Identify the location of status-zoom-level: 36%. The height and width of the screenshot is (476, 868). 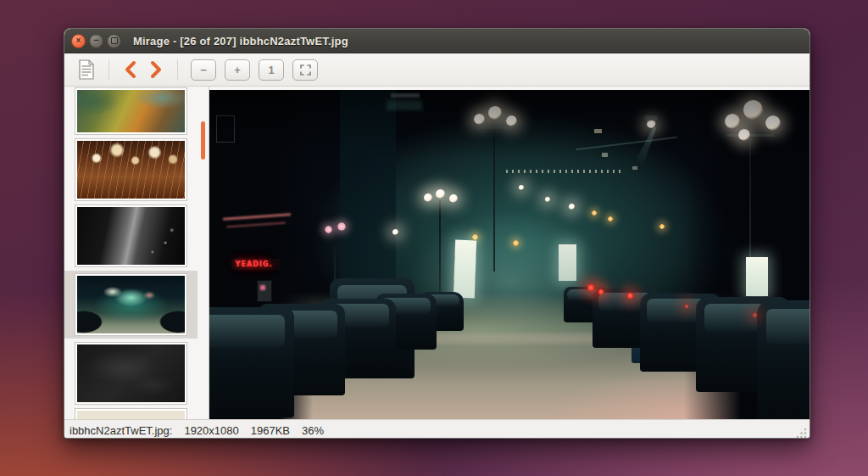
(313, 431).